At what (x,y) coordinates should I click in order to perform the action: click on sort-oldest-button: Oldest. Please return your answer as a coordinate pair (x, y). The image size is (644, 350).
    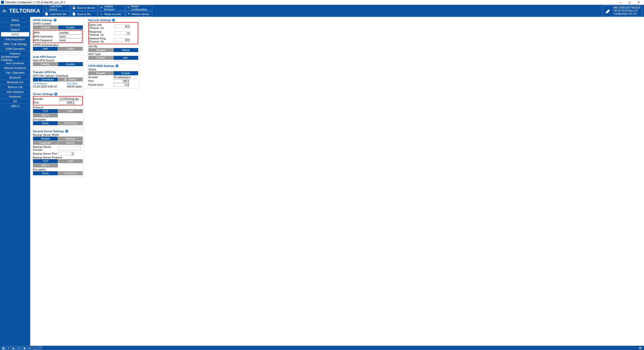
    Looking at the image, I should click on (126, 50).